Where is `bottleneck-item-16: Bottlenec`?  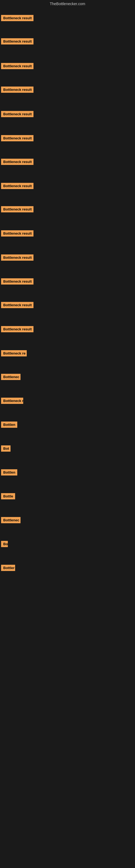
bottleneck-item-16: Bottlenec is located at coordinates (11, 377).